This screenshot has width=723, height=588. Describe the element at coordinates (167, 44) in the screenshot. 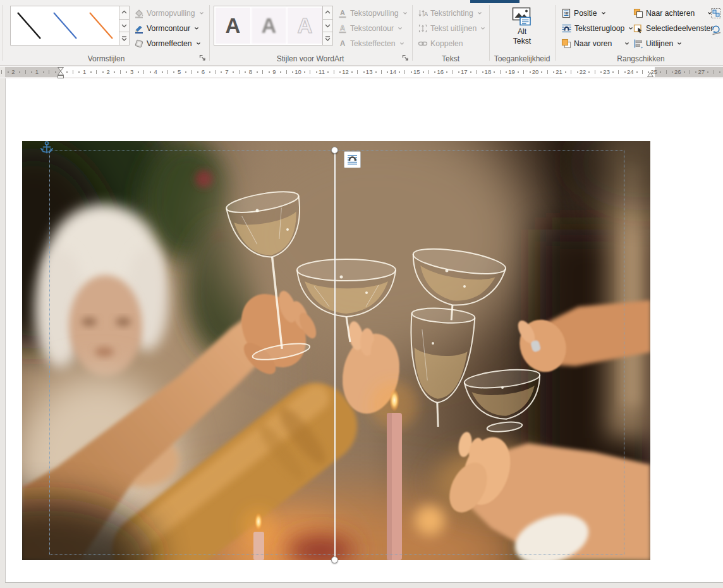

I see `shape-effects-button: Vormeffecten` at that location.